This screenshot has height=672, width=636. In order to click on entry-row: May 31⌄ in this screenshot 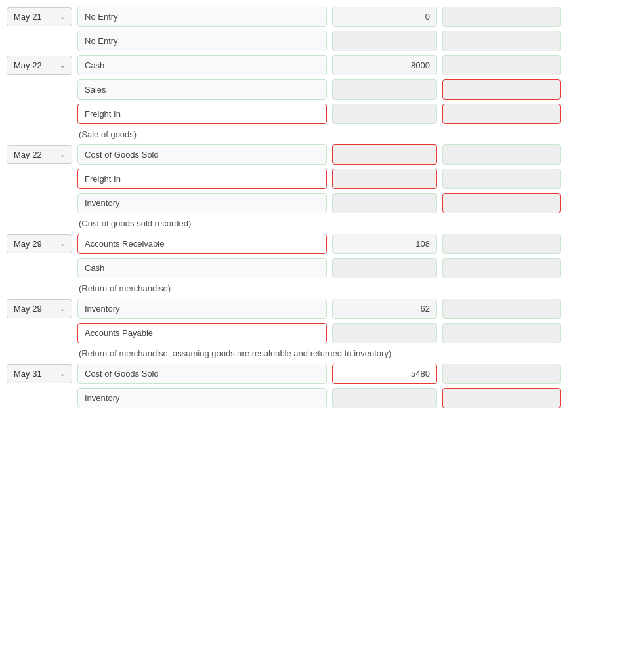, I will do `click(318, 374)`.